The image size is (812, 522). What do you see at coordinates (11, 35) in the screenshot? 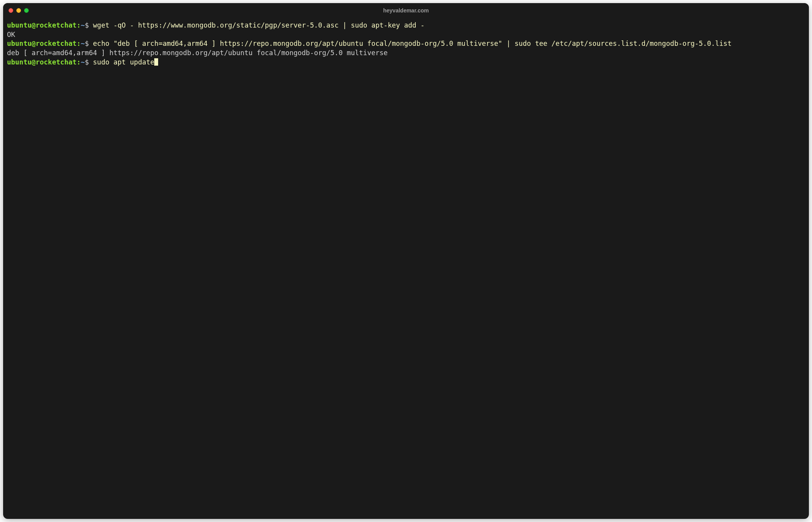
I see `output-line: OK` at bounding box center [11, 35].